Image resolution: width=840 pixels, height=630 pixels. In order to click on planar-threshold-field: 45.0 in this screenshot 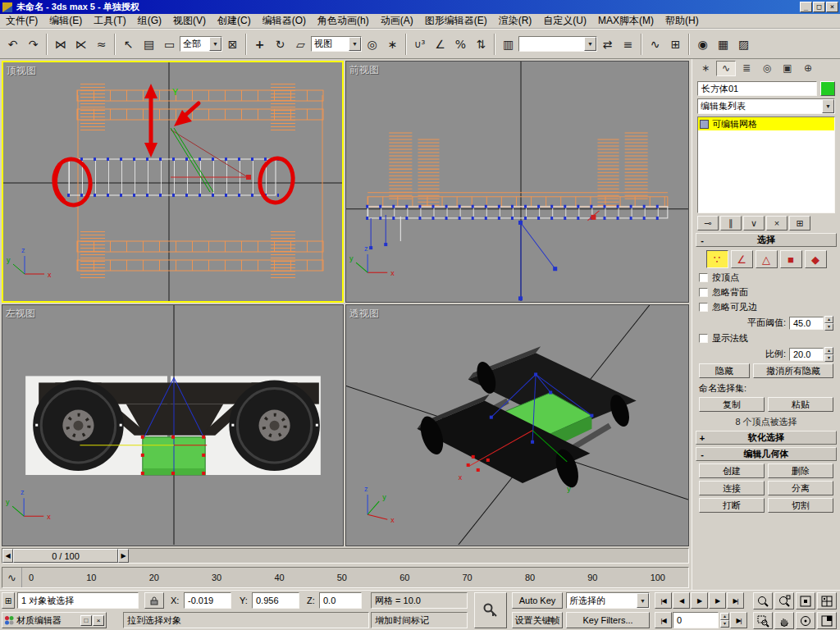, I will do `click(806, 323)`.